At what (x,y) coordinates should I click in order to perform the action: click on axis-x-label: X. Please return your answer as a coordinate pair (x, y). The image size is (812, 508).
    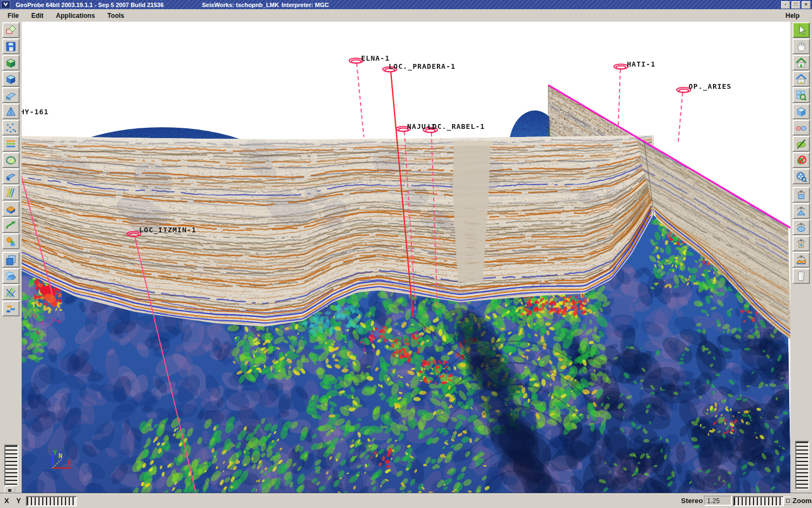
    Looking at the image, I should click on (69, 463).